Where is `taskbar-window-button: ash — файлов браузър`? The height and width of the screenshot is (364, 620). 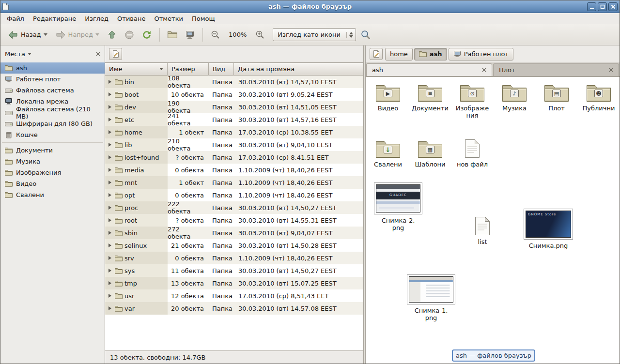
taskbar-window-button: ash — файлов браузър is located at coordinates (494, 355).